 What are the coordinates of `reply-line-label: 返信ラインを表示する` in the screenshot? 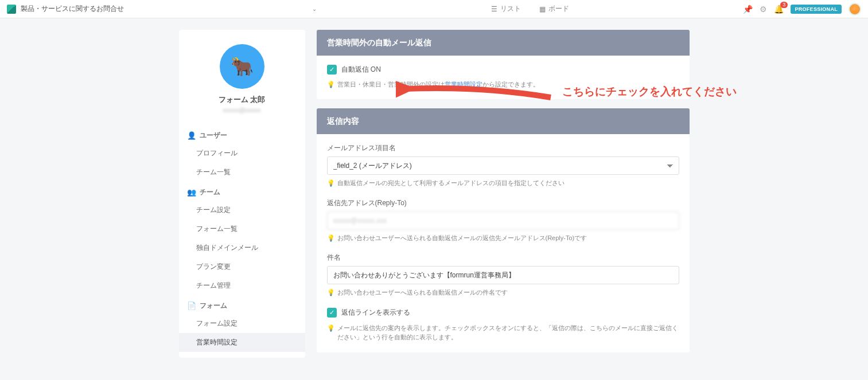 It's located at (376, 313).